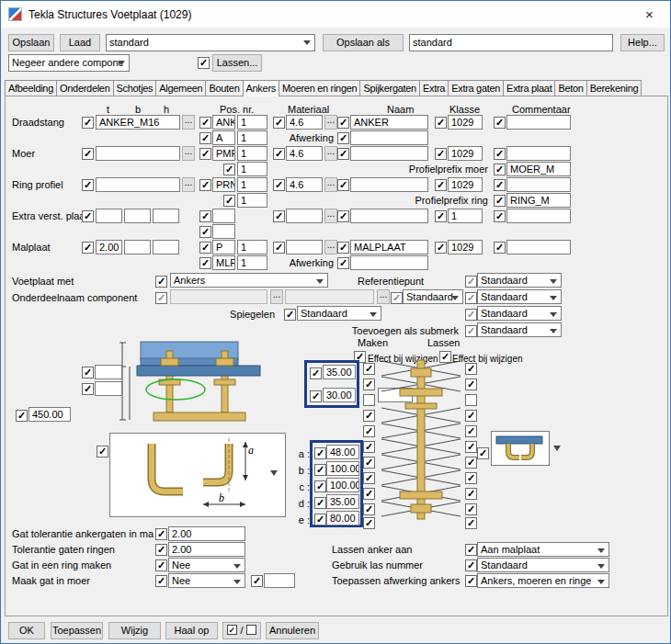 The width and height of the screenshot is (671, 644). I want to click on draadstang-klasse-checkbox, so click(441, 123).